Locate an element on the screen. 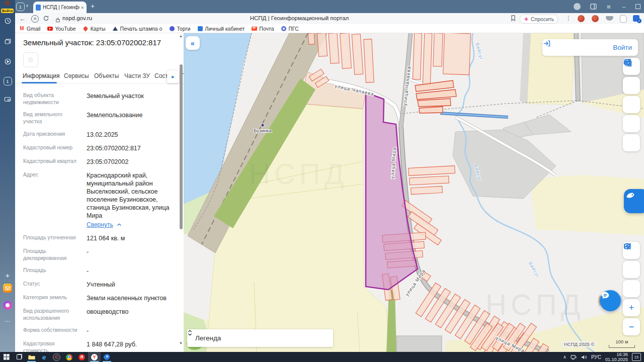  history-icon is located at coordinates (8, 21).